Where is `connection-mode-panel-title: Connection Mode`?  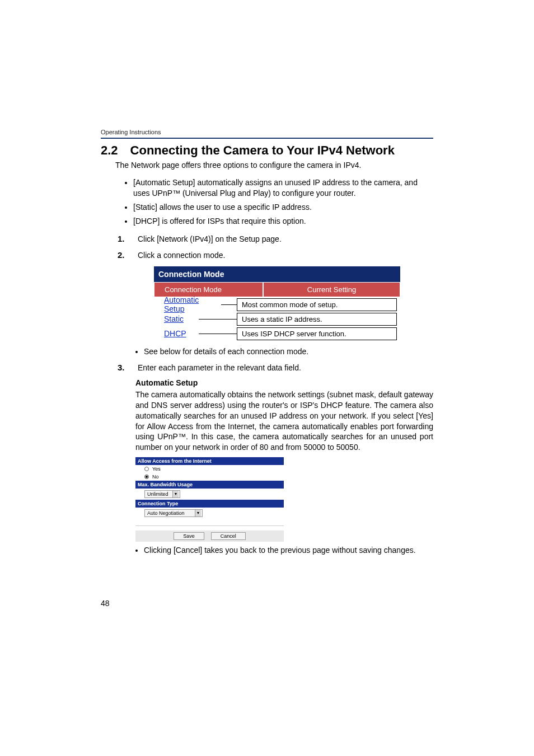
connection-mode-panel-title: Connection Mode is located at coordinates (277, 274).